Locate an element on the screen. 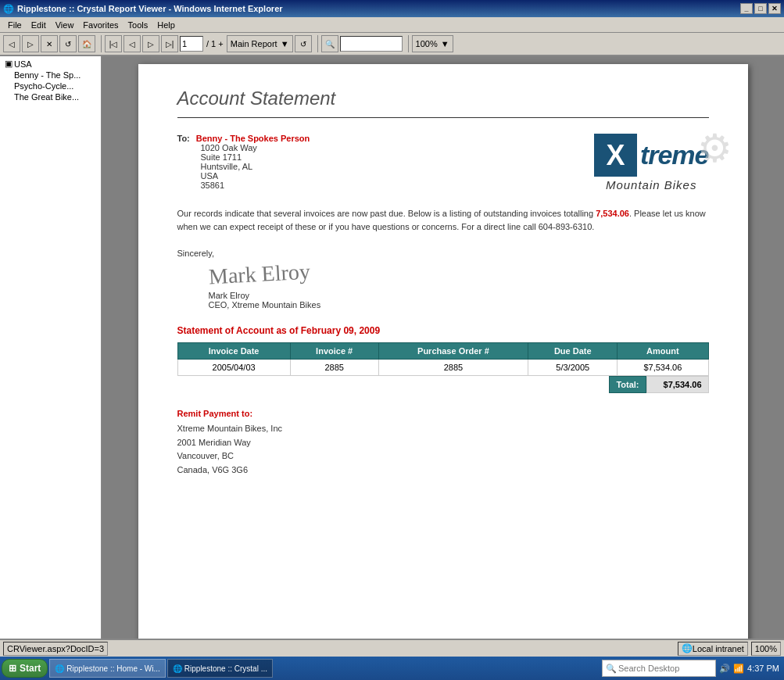 The height and width of the screenshot is (680, 784). table-cell: 2005/04/03 is located at coordinates (234, 367).